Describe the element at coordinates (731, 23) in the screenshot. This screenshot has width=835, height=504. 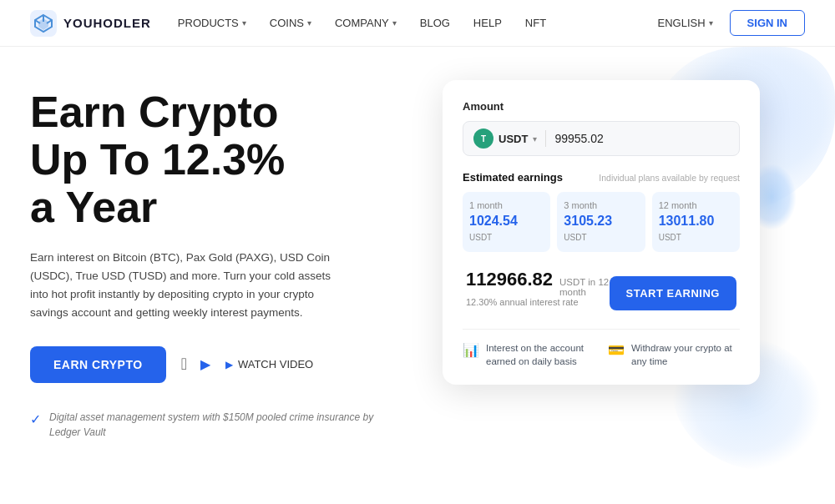
I see `nav-right: ENGLISH ▾ SIGN IN` at that location.